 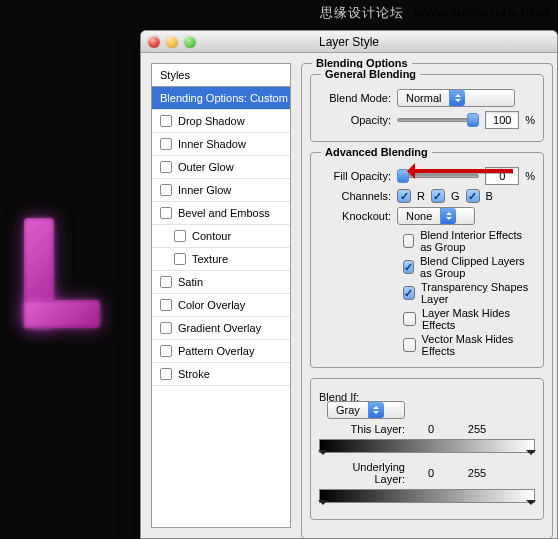 What do you see at coordinates (436, 216) in the screenshot?
I see `knockout-select: None` at bounding box center [436, 216].